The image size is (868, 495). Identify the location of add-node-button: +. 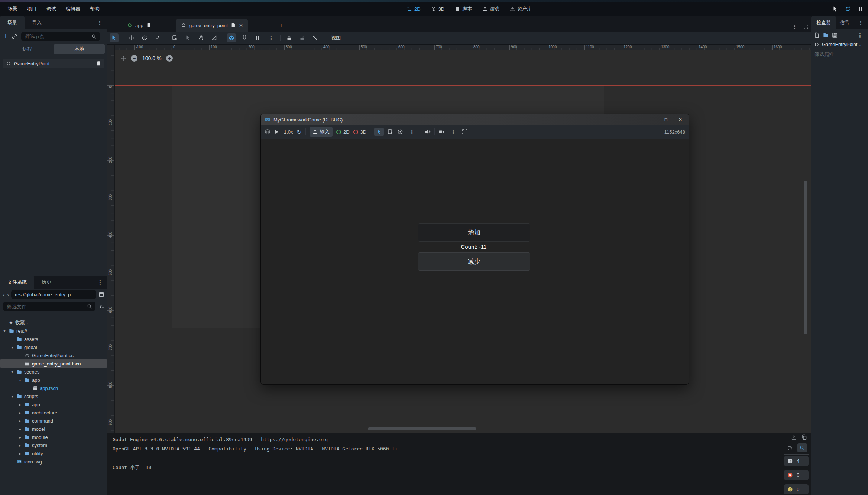
(6, 36).